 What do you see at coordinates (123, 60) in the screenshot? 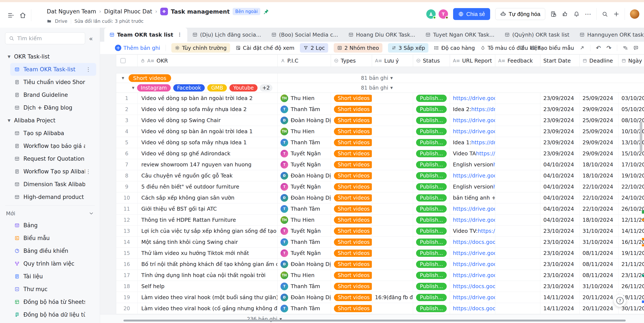
I see `select-all-checkbox` at bounding box center [123, 60].